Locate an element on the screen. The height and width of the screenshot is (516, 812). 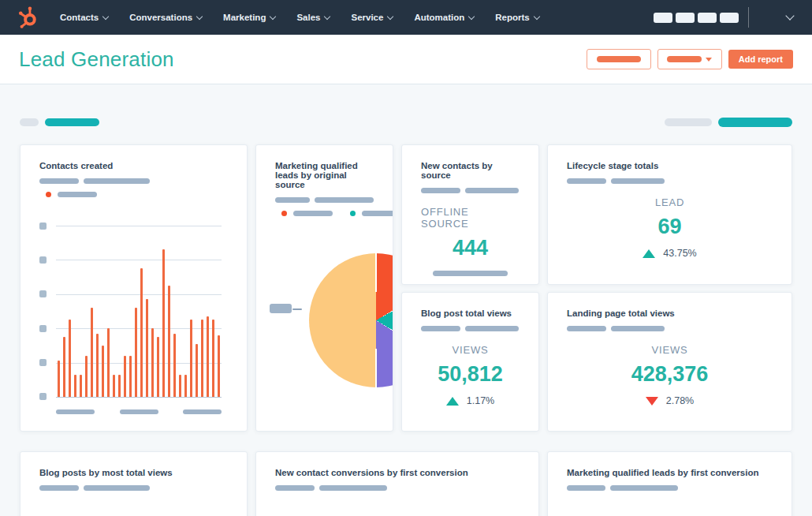
metric-value: 69 is located at coordinates (669, 227).